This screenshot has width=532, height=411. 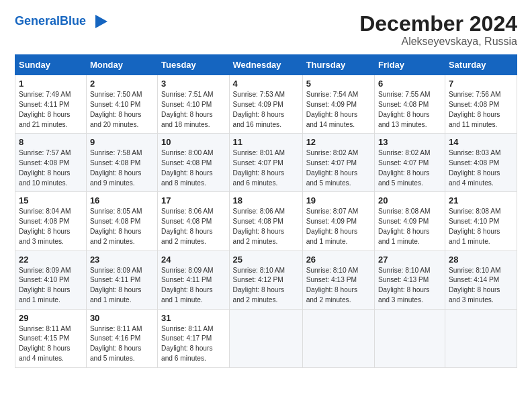 I want to click on day-number: 2, so click(x=122, y=83).